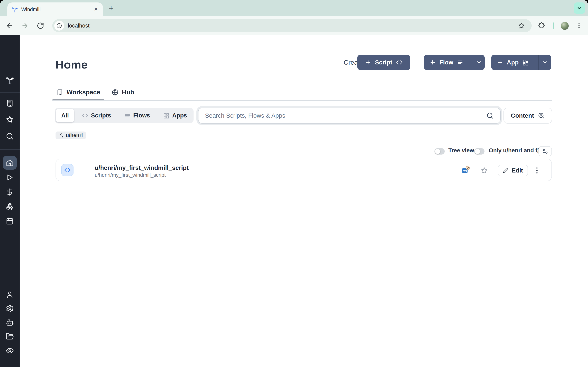 The width and height of the screenshot is (588, 367). What do you see at coordinates (40, 26) in the screenshot?
I see `reload-icon` at bounding box center [40, 26].